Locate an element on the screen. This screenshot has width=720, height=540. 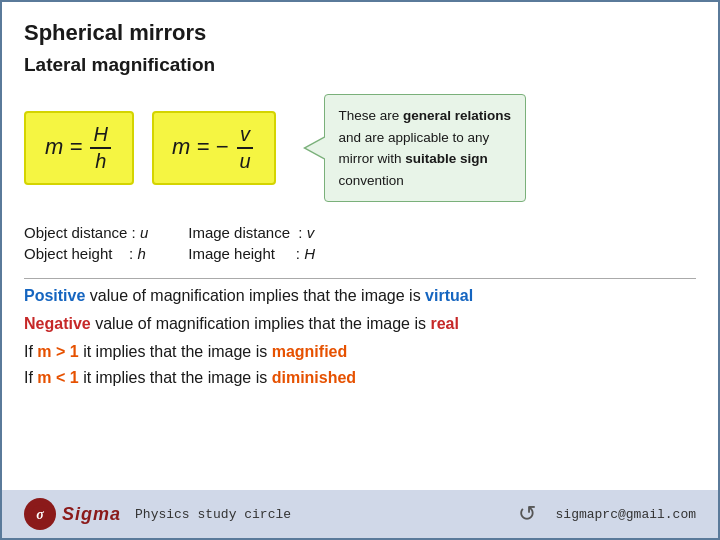
def-col-1: Object distance : u Object height : h is located at coordinates (86, 243).